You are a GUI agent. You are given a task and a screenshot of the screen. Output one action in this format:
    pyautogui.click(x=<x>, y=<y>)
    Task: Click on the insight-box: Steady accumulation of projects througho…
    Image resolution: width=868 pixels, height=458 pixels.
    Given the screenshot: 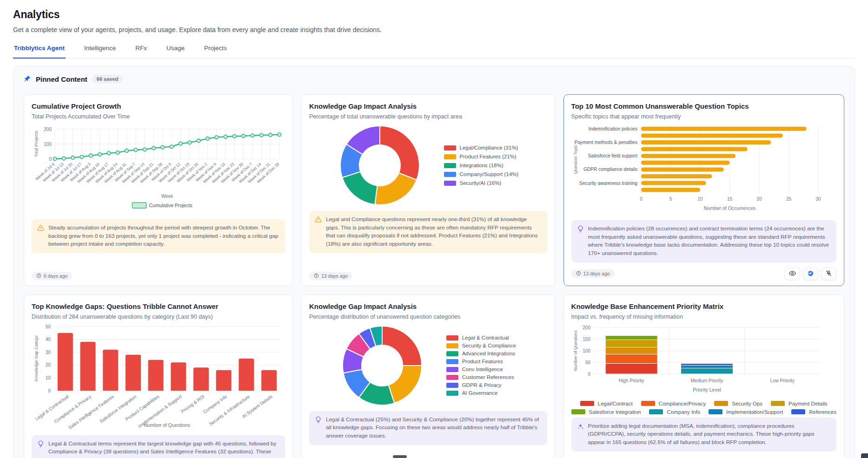 What is the action you would take?
    pyautogui.click(x=158, y=236)
    